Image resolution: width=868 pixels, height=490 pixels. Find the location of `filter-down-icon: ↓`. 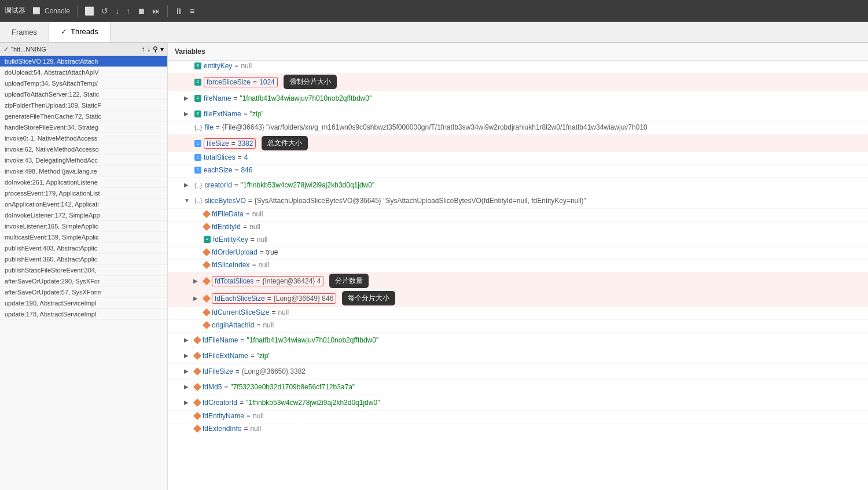

filter-down-icon: ↓ is located at coordinates (149, 49).